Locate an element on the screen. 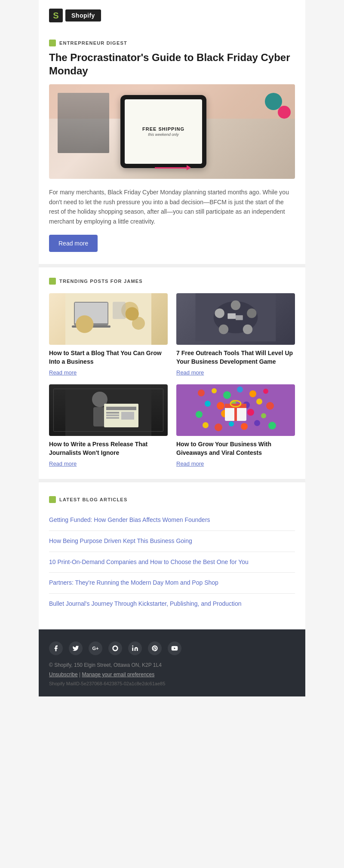  blog2-svg is located at coordinates (236, 317).